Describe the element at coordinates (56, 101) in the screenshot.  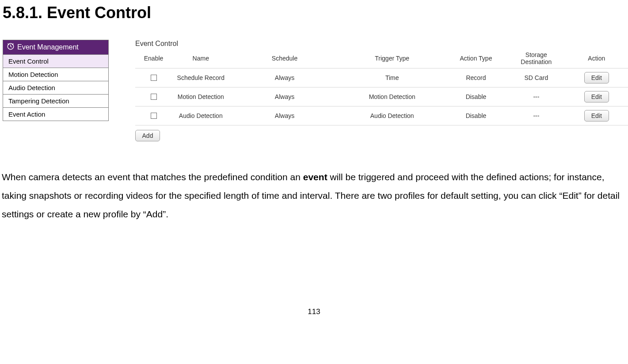
I see `sidebar-item-tampering-detection: Tampering Detection` at that location.